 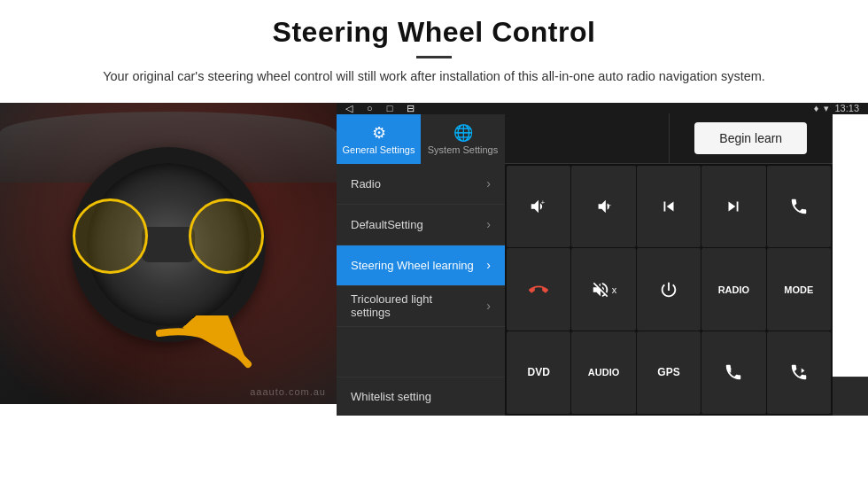 What do you see at coordinates (604, 372) in the screenshot?
I see `audio-label: AUDIO` at bounding box center [604, 372].